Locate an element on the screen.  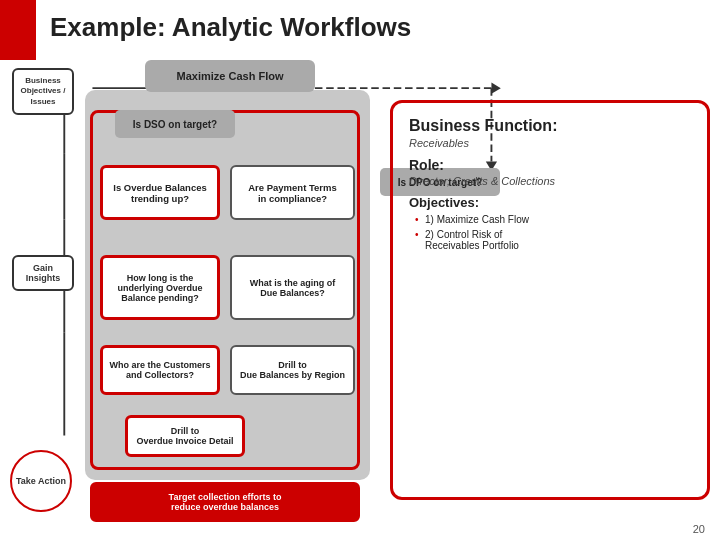
customers-collectors-box: Who are the Customers and Collectors? is located at coordinates (160, 370).